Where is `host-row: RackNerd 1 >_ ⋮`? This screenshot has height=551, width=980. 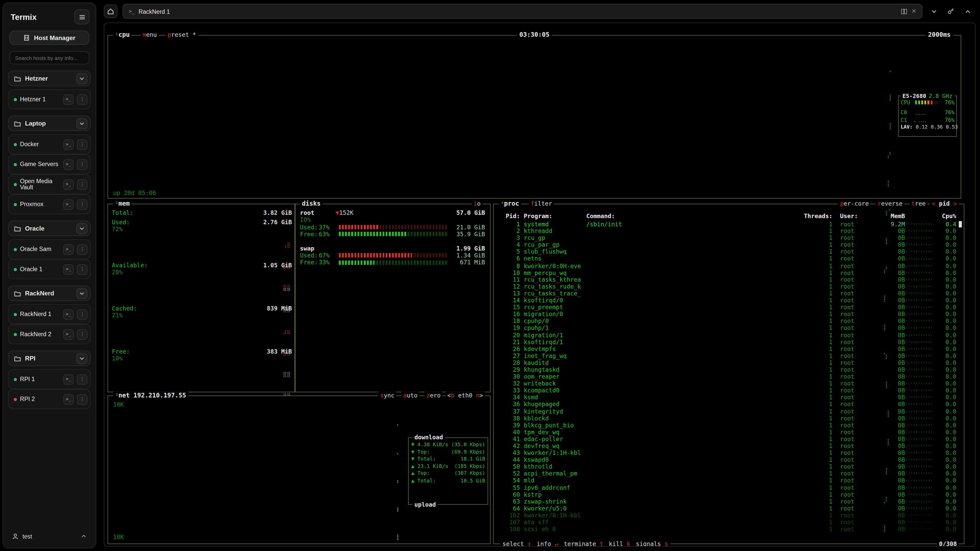 host-row: RackNerd 1 >_ ⋮ is located at coordinates (49, 314).